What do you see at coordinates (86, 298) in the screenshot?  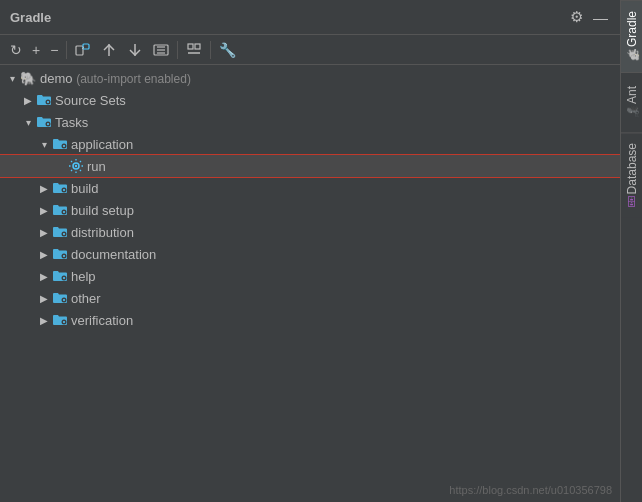 I see `other-label: other` at bounding box center [86, 298].